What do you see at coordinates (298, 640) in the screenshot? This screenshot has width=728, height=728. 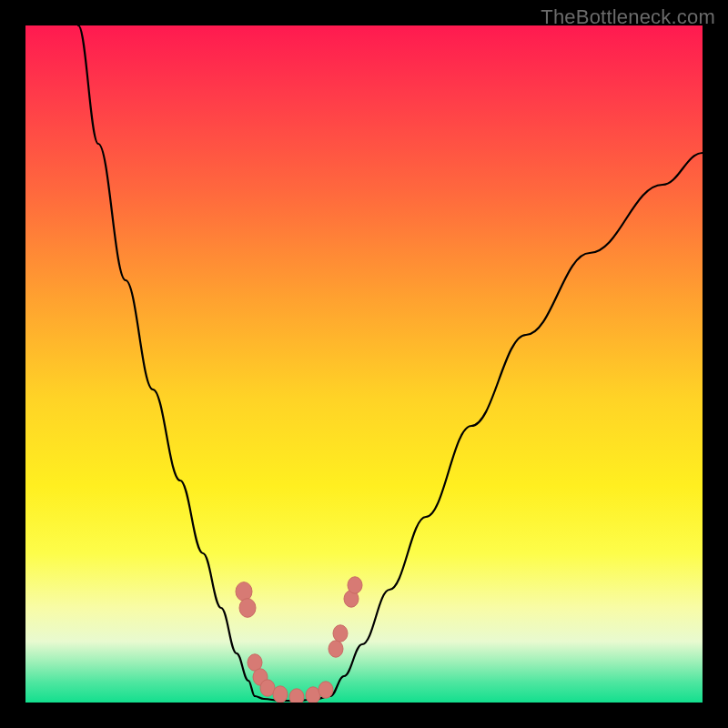 I see `marker-group` at bounding box center [298, 640].